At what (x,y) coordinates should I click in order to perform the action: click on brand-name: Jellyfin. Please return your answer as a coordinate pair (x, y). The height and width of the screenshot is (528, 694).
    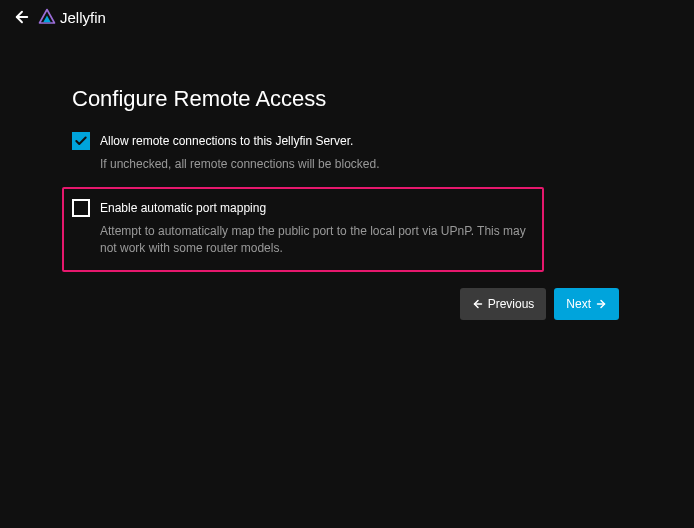
    Looking at the image, I should click on (83, 18).